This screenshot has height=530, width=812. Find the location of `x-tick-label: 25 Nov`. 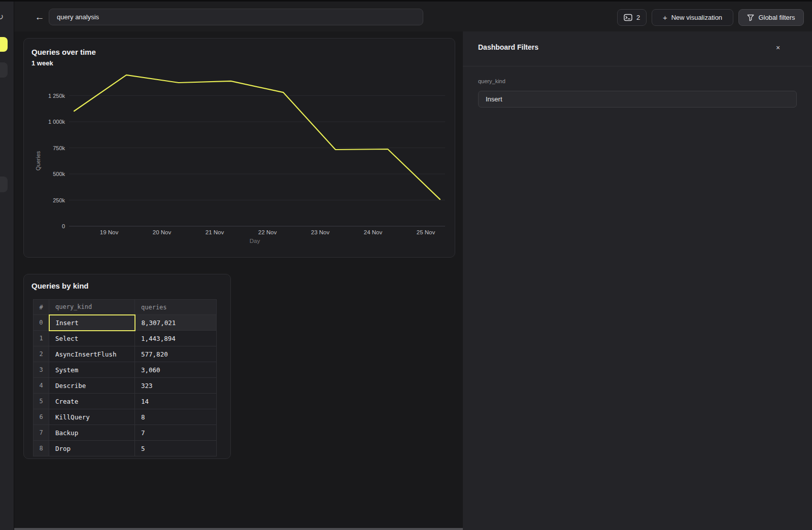

x-tick-label: 25 Nov is located at coordinates (426, 232).